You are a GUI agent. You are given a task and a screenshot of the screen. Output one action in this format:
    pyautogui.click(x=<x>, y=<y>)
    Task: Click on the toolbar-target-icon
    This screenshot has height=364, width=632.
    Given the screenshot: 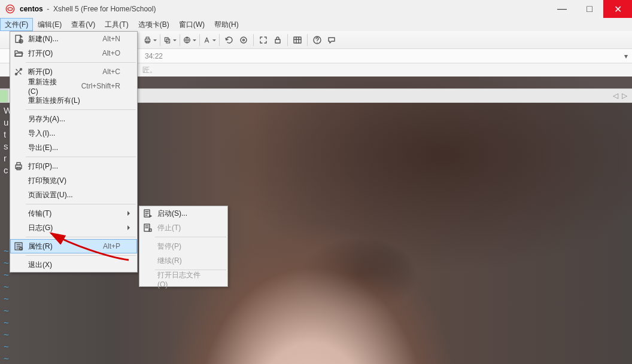 What is the action you would take?
    pyautogui.click(x=244, y=40)
    